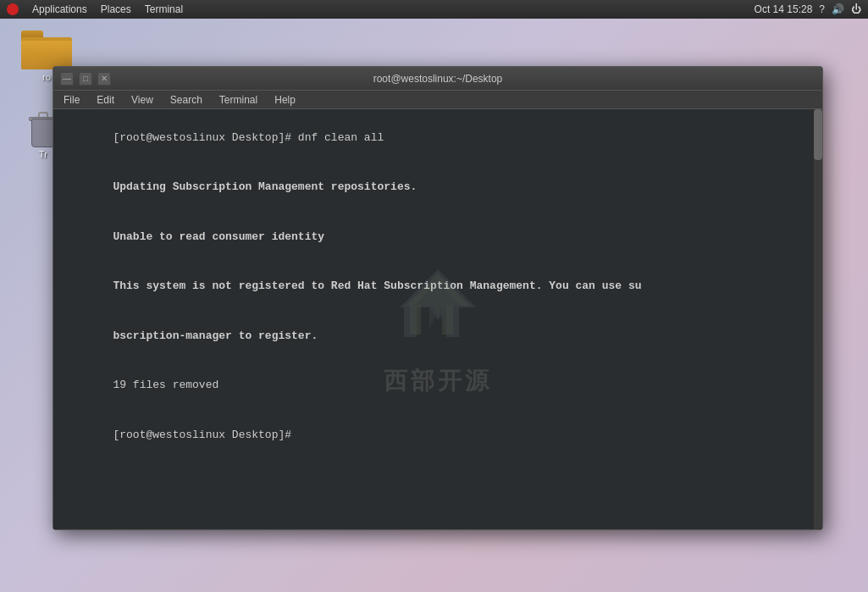 The width and height of the screenshot is (868, 592). Describe the element at coordinates (86, 79) in the screenshot. I see `maximize-button: □` at that location.